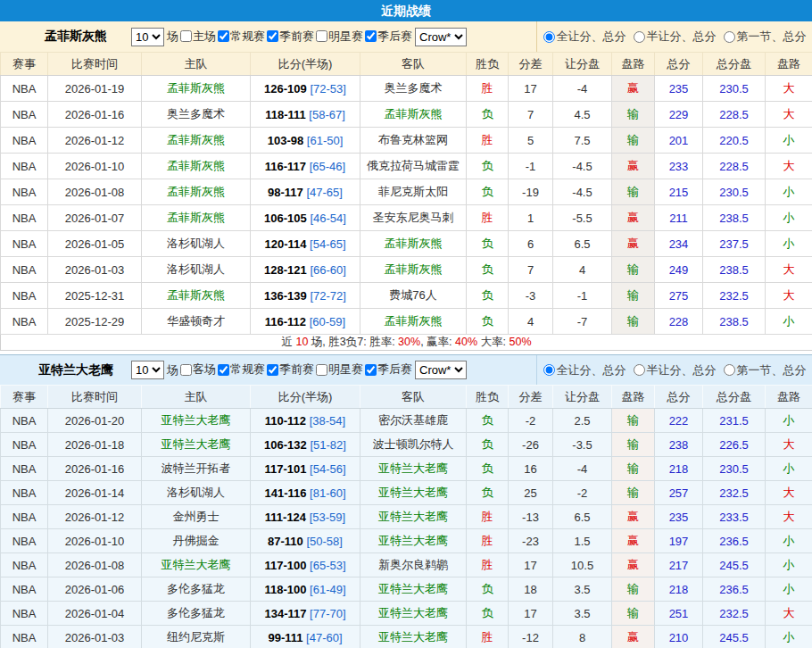 The height and width of the screenshot is (648, 812). Describe the element at coordinates (414, 141) in the screenshot. I see `away-team-cell: 布鲁克林篮网` at that location.